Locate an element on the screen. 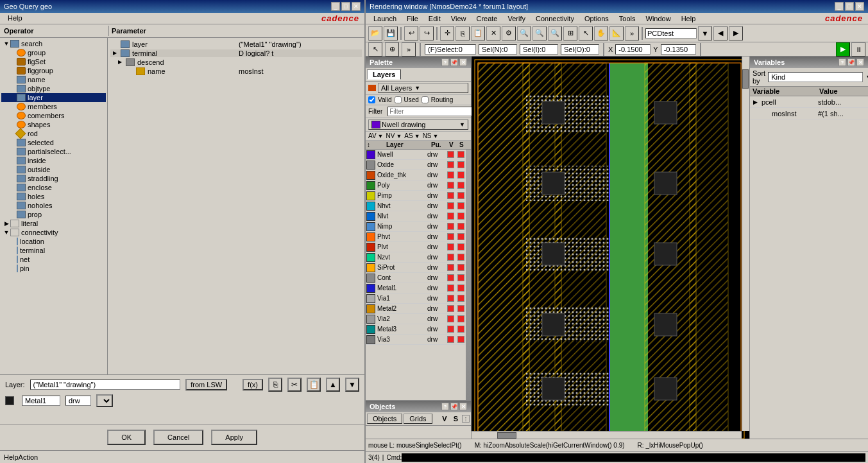 The height and width of the screenshot is (463, 868). objects-tab: Objects is located at coordinates (385, 419).